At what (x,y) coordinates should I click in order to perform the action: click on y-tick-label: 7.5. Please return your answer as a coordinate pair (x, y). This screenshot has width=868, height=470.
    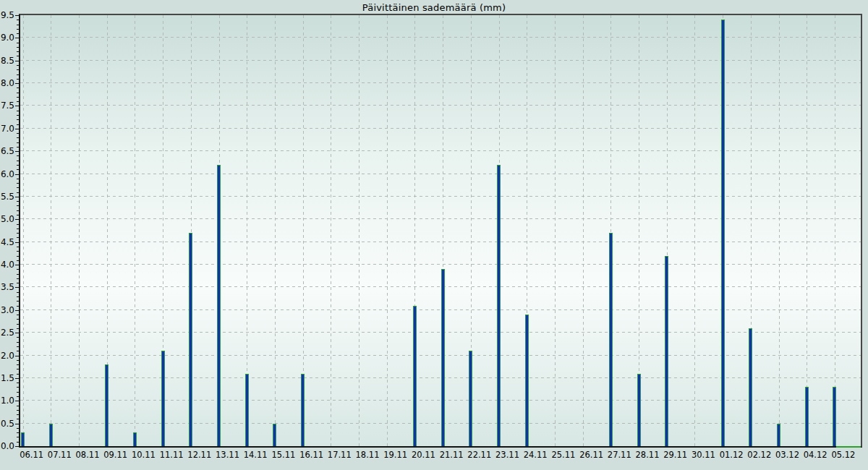
    Looking at the image, I should click on (7, 106).